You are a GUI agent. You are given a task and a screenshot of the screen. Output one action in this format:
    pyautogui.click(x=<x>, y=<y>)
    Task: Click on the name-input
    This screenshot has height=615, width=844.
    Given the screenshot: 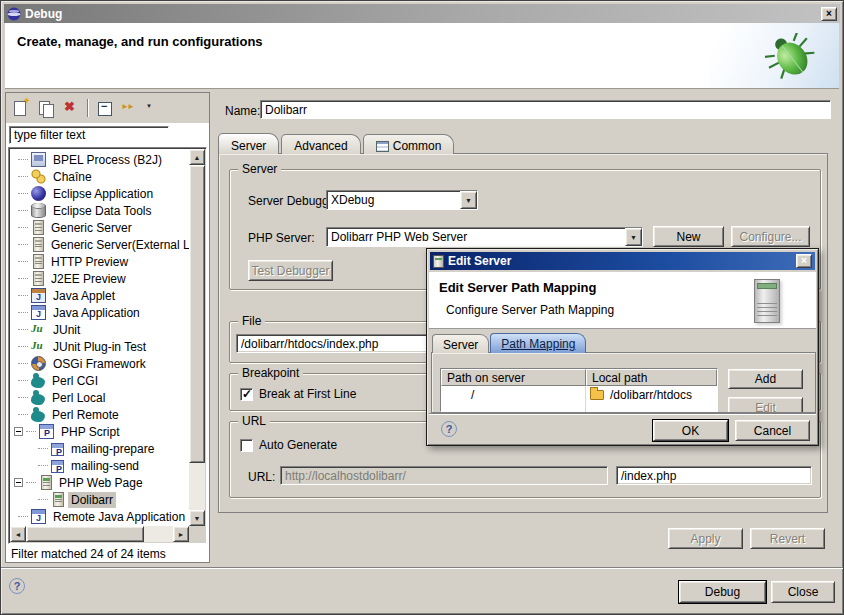 What is the action you would take?
    pyautogui.click(x=546, y=110)
    